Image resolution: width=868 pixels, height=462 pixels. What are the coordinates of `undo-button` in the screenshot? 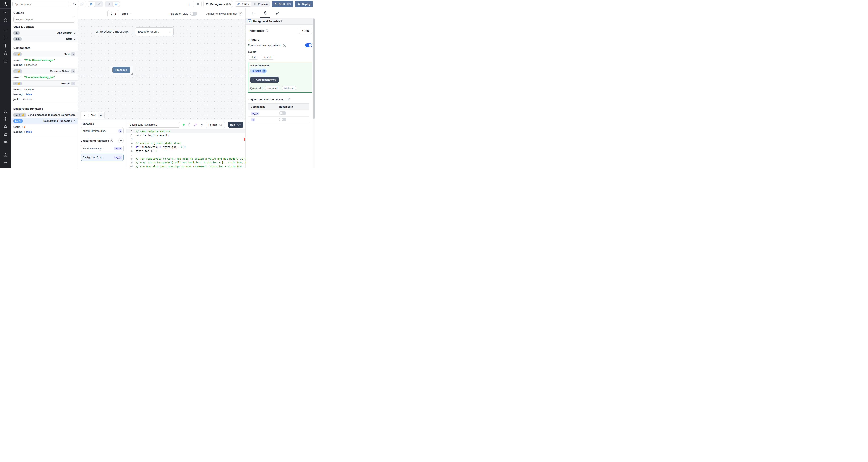 It's located at (74, 4).